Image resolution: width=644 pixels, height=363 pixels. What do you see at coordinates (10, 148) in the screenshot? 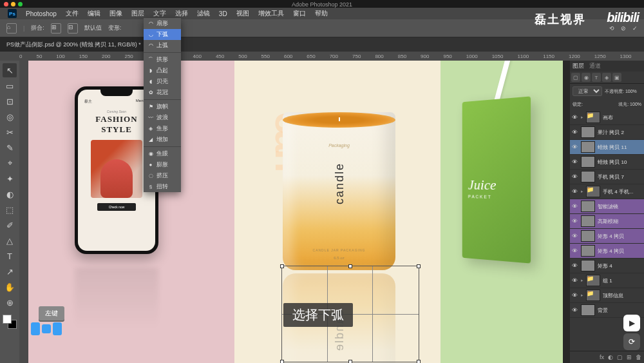
I see `tool-5: ✎` at bounding box center [10, 148].